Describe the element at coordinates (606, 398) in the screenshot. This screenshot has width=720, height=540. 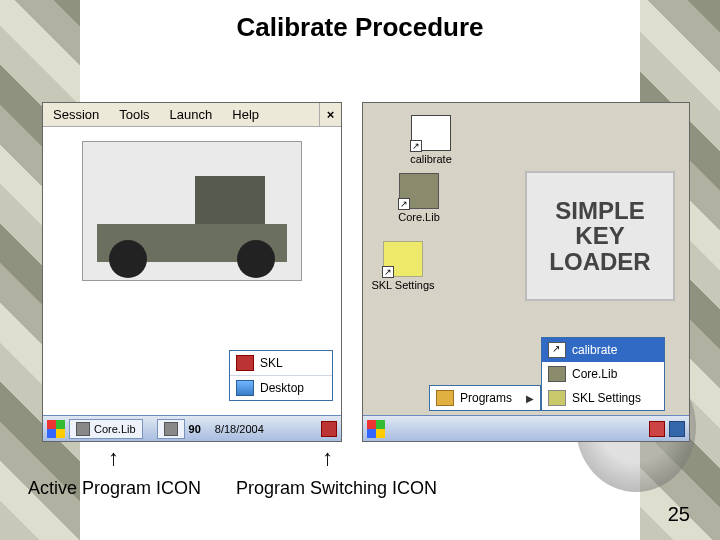
I see `flyout-item-label: SKL Settings` at that location.